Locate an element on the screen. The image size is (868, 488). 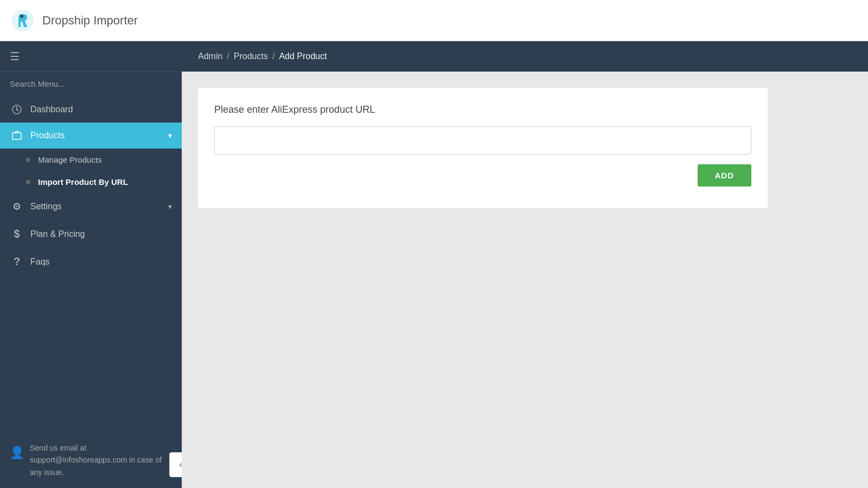
product-url-input is located at coordinates (483, 140).